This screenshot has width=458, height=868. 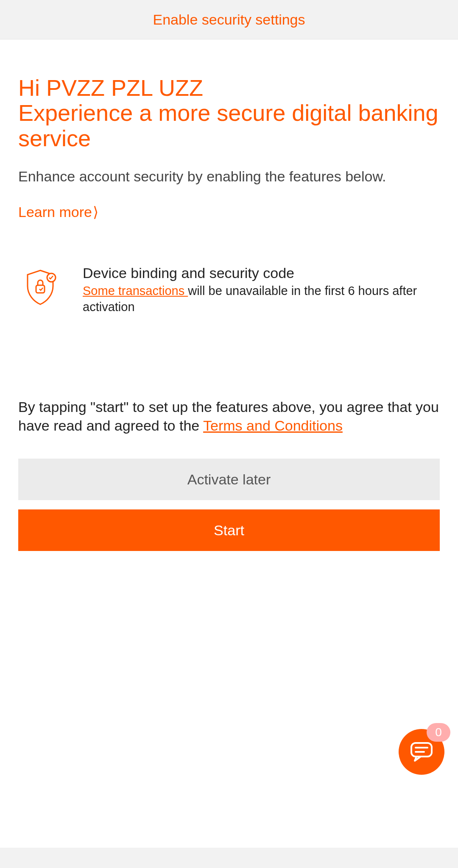 What do you see at coordinates (229, 416) in the screenshot?
I see `terms-text: By tapping "start" to set up the feature…` at bounding box center [229, 416].